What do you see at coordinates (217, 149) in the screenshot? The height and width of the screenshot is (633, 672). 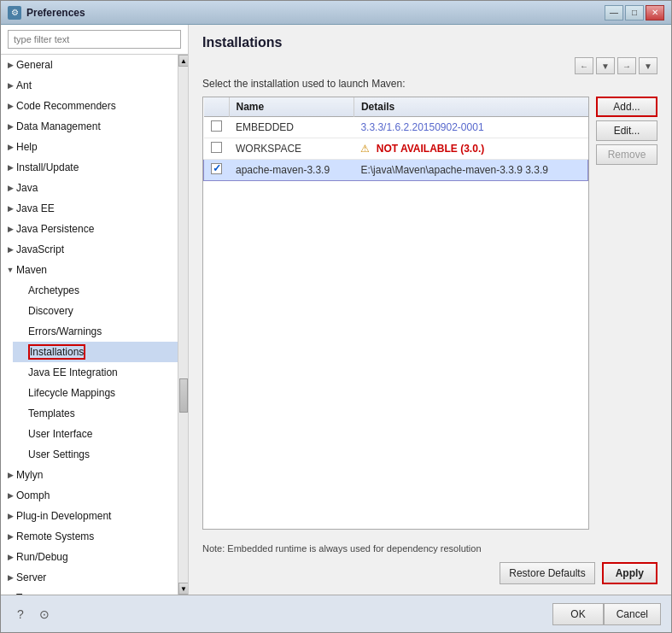 I see `checkbox-cell-workspace` at bounding box center [217, 149].